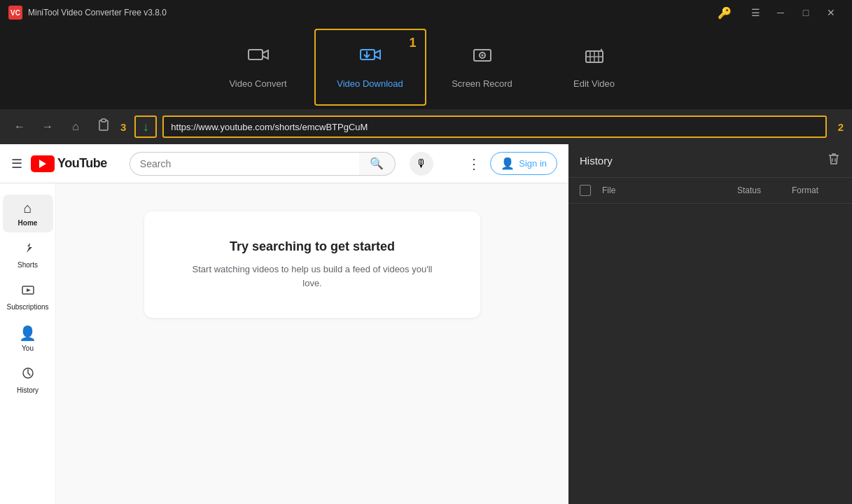 The image size is (852, 504). What do you see at coordinates (426, 127) in the screenshot?
I see `toolbar: ← → ⌂ 3 ↓ 2` at bounding box center [426, 127].